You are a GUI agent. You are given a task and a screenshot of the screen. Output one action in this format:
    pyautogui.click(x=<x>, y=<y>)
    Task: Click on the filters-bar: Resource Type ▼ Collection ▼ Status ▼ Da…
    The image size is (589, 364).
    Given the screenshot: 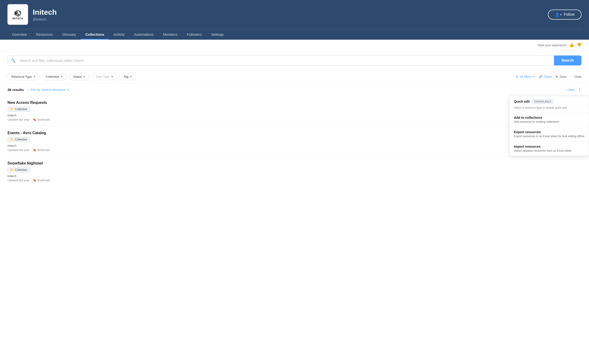 What is the action you would take?
    pyautogui.click(x=294, y=77)
    